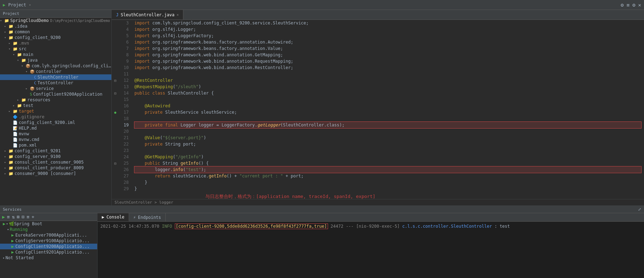 Image resolution: width=644 pixels, height=278 pixels. What do you see at coordinates (7, 21) in the screenshot?
I see `project-folder-icon: 📁` at bounding box center [7, 21].